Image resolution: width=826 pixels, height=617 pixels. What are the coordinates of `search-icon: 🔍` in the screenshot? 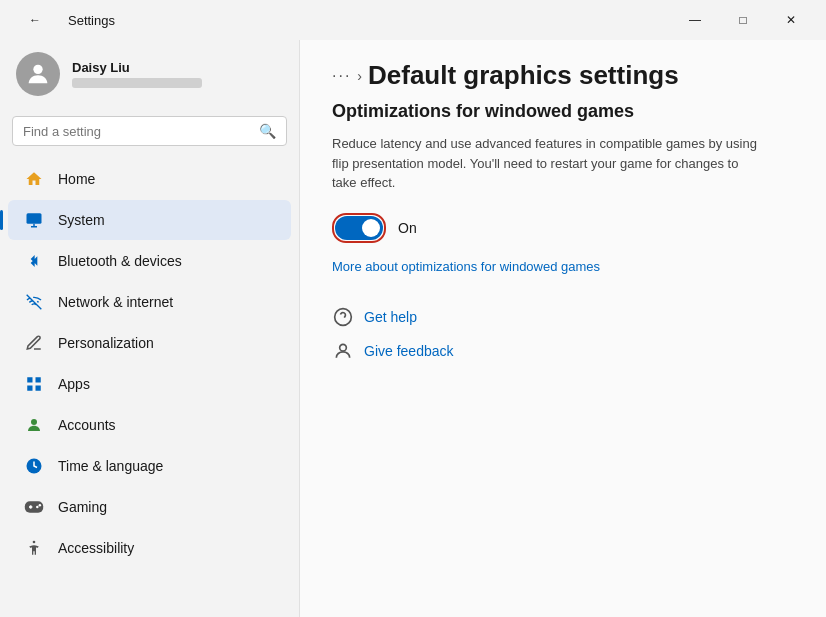 It's located at (268, 131).